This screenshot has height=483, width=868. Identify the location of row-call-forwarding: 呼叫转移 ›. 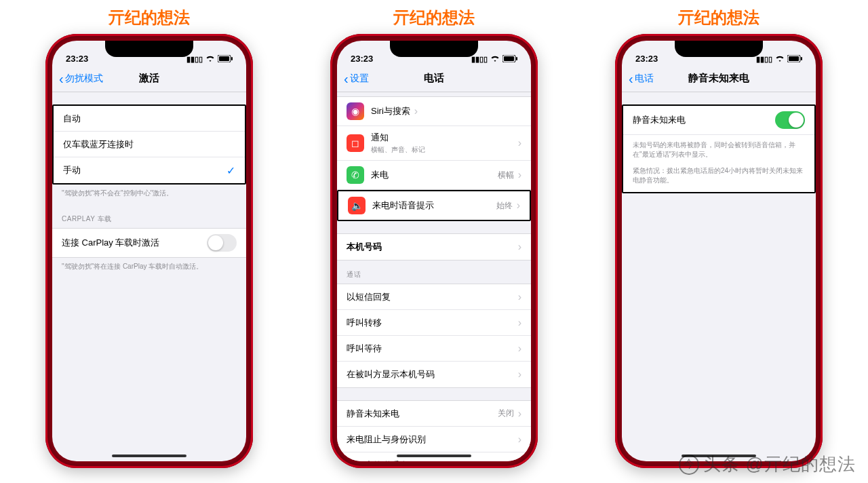
(434, 323).